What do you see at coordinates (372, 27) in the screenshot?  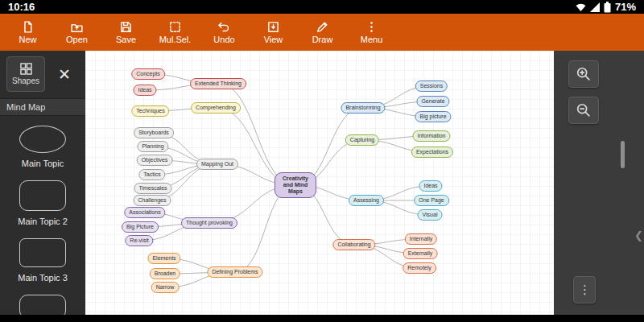 I see `menu-icon` at bounding box center [372, 27].